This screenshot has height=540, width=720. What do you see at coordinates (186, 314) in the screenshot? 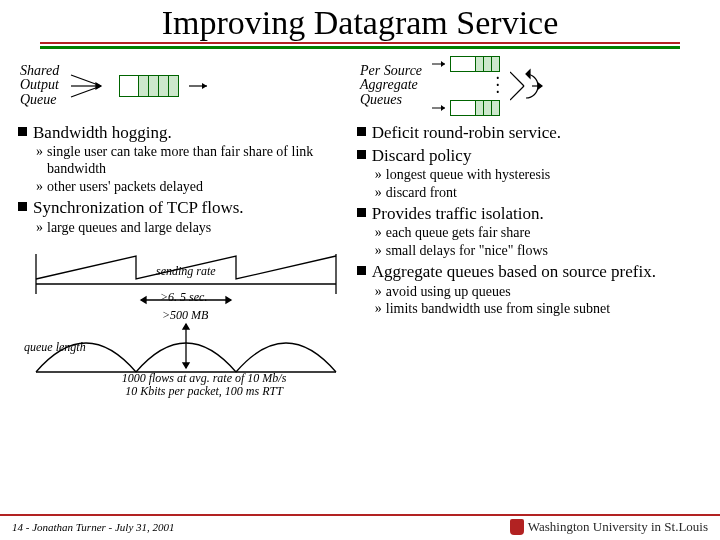
I see `tcp-sync-chart: sending rate >6. 5 sec. >500 MB queue le…` at bounding box center [186, 314].